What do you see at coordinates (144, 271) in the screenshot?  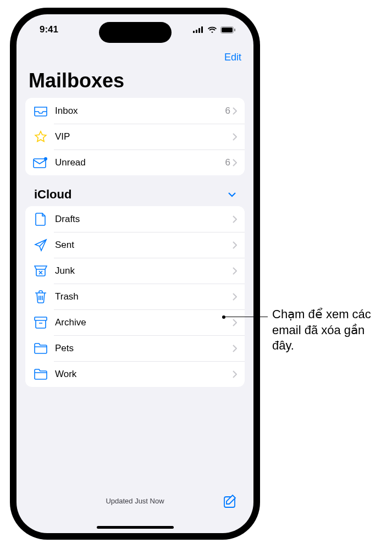 I see `mailbox-label: Junk` at bounding box center [144, 271].